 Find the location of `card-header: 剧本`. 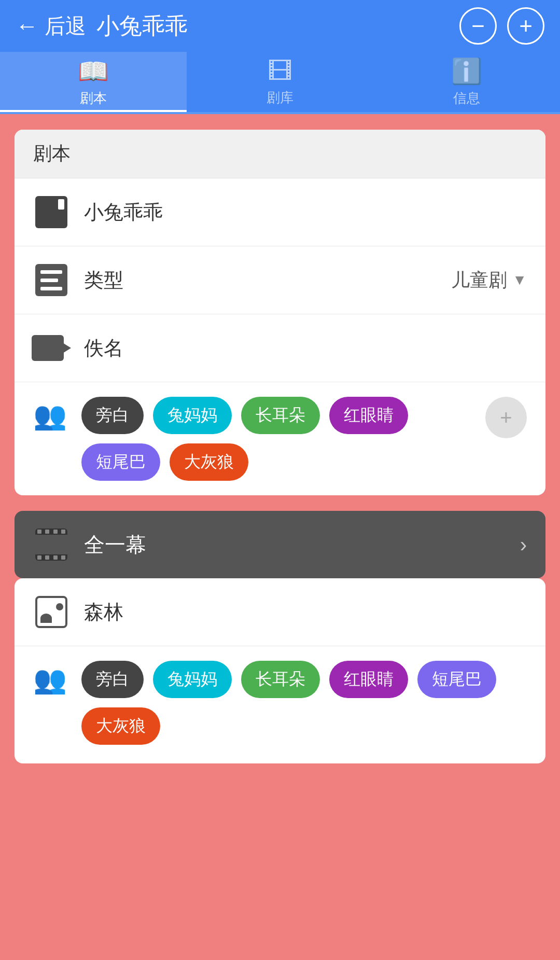

card-header: 剧本 is located at coordinates (280, 154).